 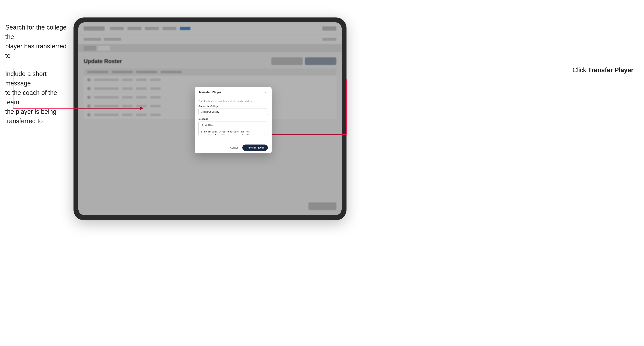 What do you see at coordinates (233, 92) in the screenshot?
I see `modal-header: Transfer Player ×` at bounding box center [233, 92].